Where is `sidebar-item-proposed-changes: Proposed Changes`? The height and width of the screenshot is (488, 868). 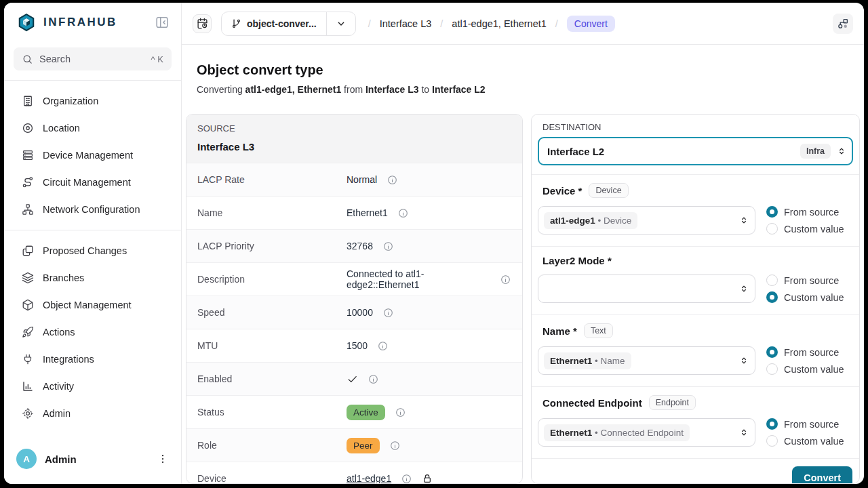 sidebar-item-proposed-changes: Proposed Changes is located at coordinates (92, 251).